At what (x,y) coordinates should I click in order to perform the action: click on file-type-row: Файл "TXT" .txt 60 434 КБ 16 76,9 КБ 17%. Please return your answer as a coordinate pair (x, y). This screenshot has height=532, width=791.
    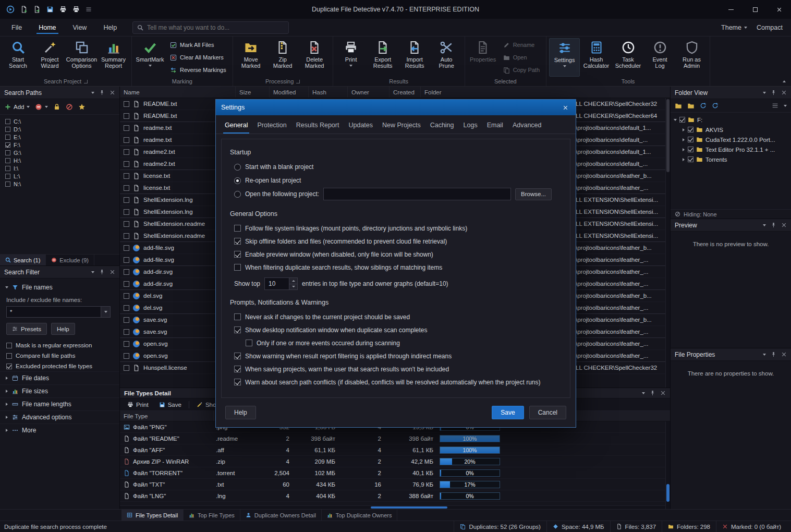
    Looking at the image, I should click on (395, 485).